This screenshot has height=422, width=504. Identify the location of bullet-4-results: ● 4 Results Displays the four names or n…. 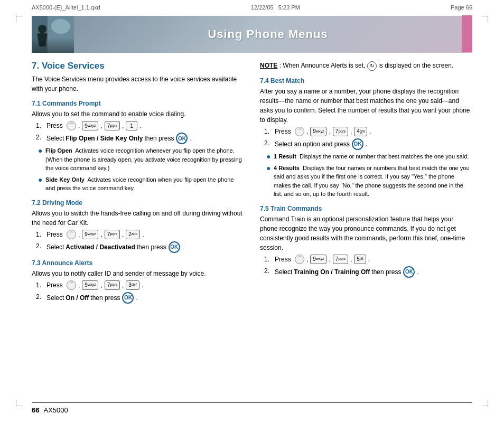
(369, 181).